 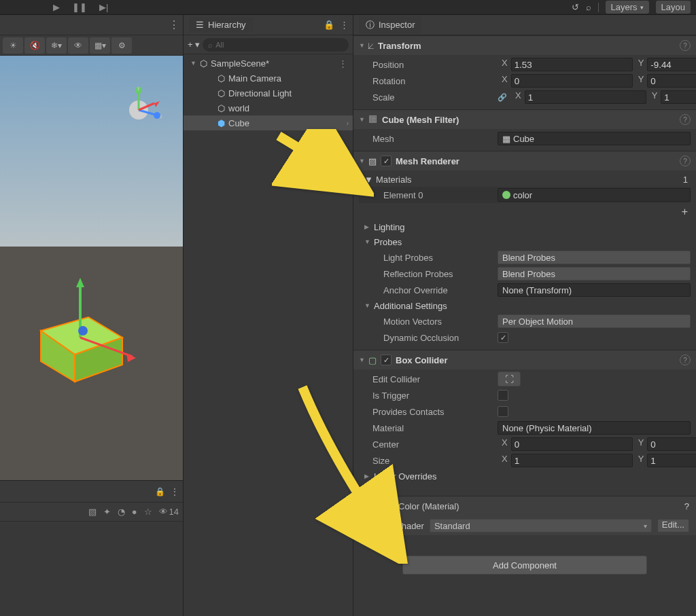 What do you see at coordinates (594, 274) in the screenshot?
I see `reflection-probes-dropdown: Blend Probes` at bounding box center [594, 274].